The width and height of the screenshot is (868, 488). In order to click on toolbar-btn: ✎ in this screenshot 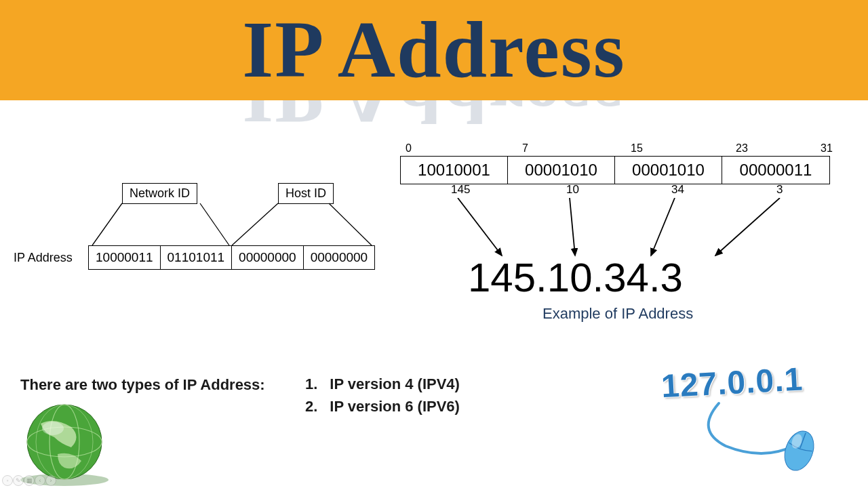, I will do `click(18, 481)`.